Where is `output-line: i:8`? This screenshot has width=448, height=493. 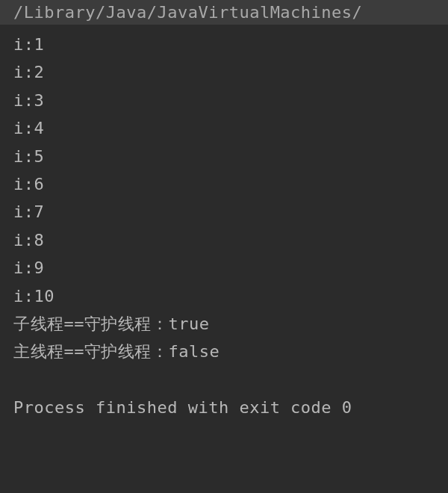 output-line: i:8 is located at coordinates (224, 241).